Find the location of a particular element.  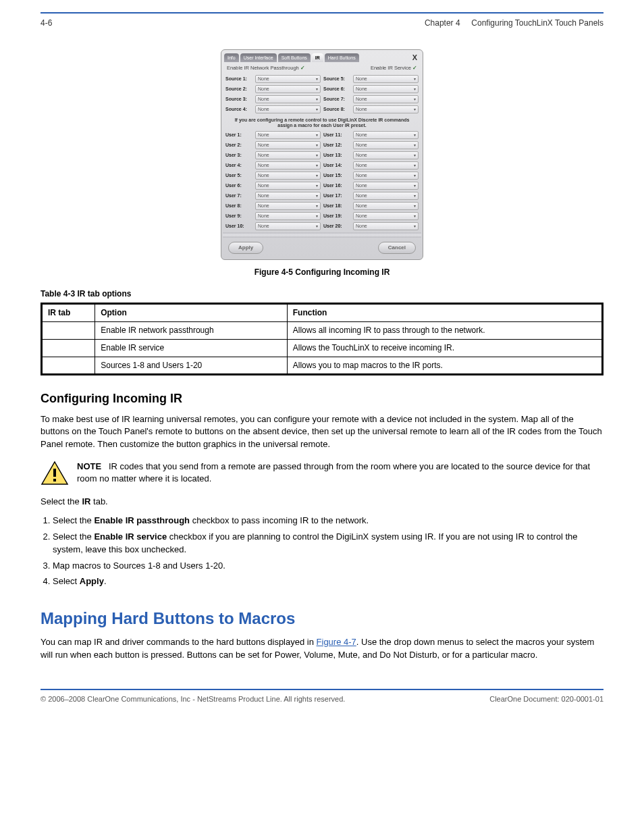

source-field: Source 7:None▾ is located at coordinates (371, 99).